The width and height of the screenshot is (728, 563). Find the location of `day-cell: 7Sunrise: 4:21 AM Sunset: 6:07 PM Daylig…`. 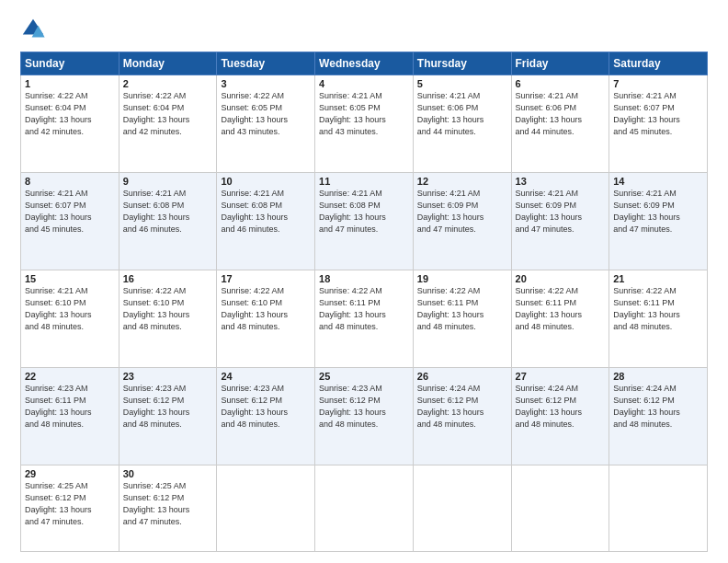

day-cell: 7Sunrise: 4:21 AM Sunset: 6:07 PM Daylig… is located at coordinates (658, 124).